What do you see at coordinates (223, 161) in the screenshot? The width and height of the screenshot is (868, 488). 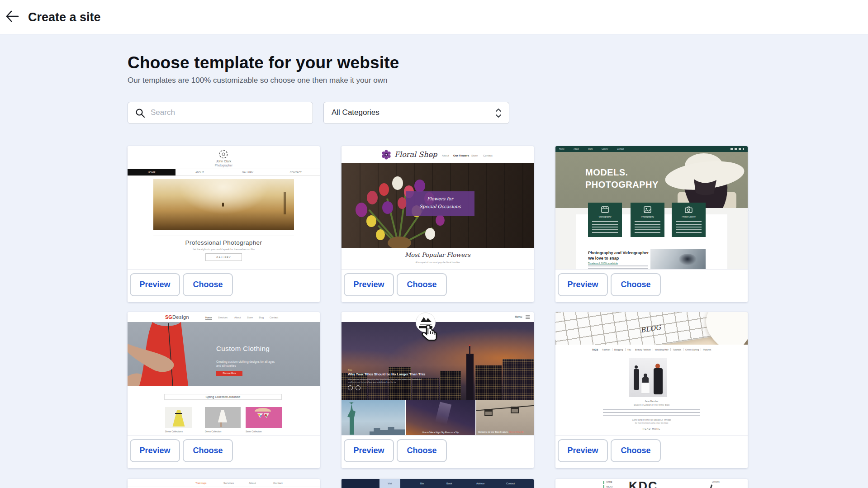 I see `thumb-brand-name: John Clark` at bounding box center [223, 161].